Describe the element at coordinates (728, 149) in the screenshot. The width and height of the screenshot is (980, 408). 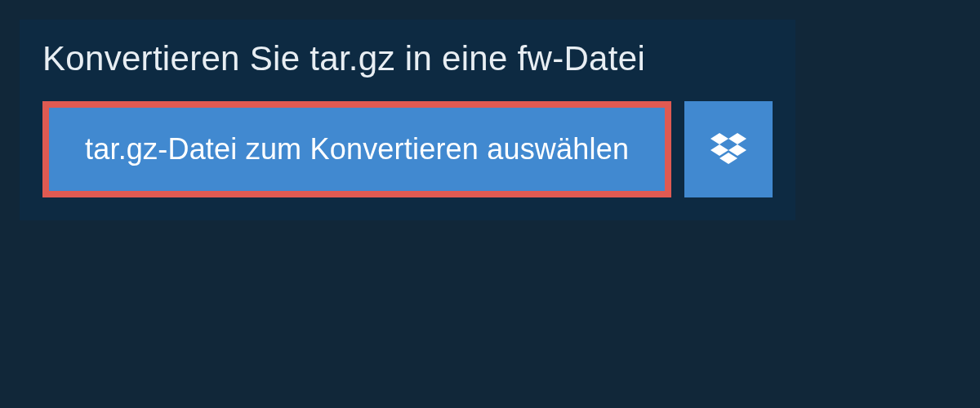
I see `dropbox-icon` at that location.